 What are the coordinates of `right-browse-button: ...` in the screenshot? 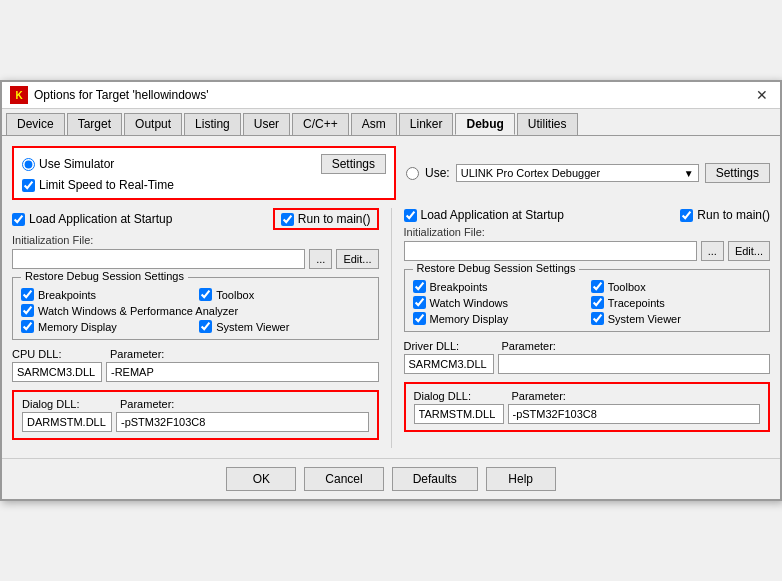 It's located at (712, 251).